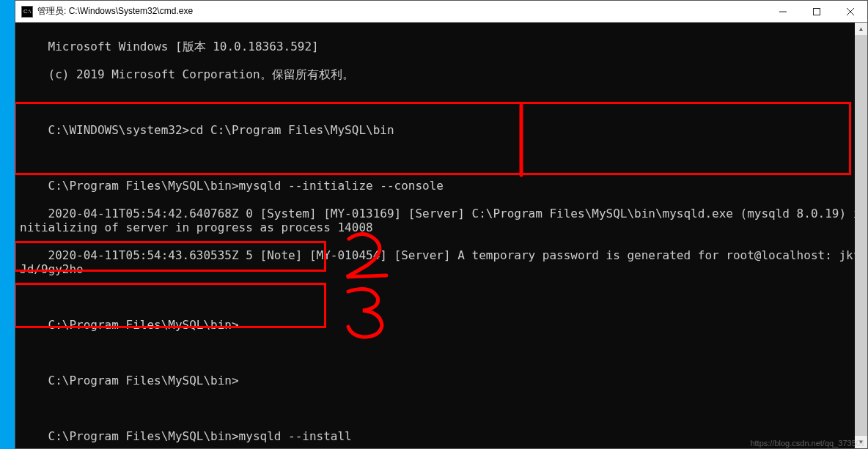  I want to click on terminal-line: 2020-04-11T05:54:43.630535Z 5 [Note] [MY…, so click(440, 262).